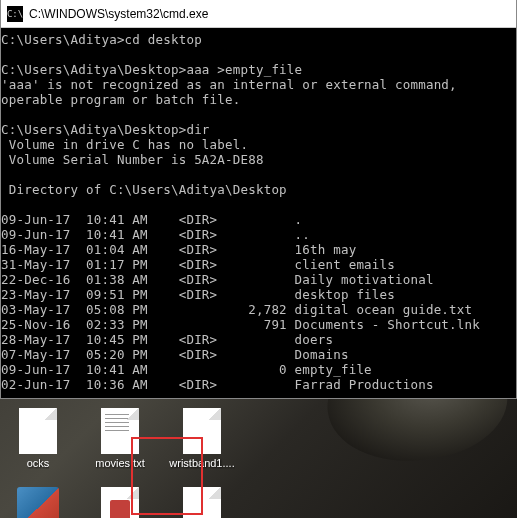 The image size is (517, 518). I want to click on desktop-icon-16thmay: 16th may, so click(120, 502).